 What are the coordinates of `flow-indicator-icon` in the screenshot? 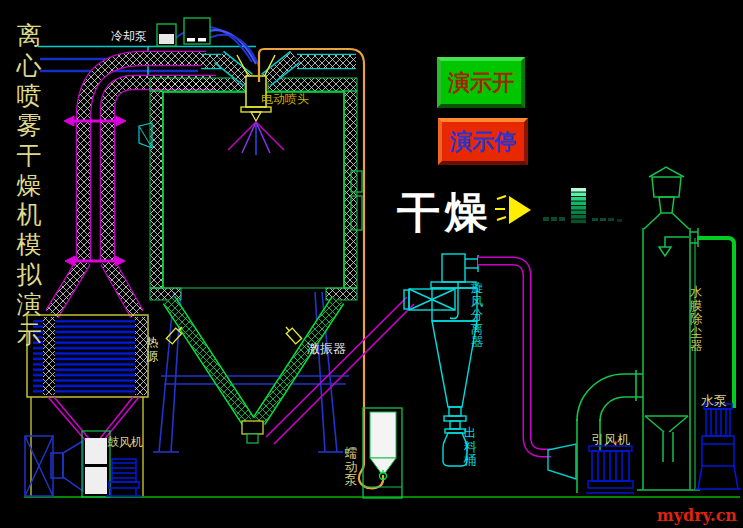 It's located at (513, 210).